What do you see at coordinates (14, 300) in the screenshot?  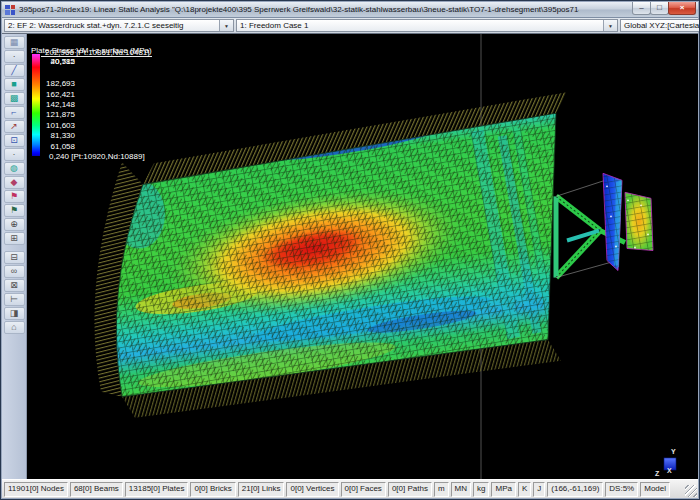 I see `axes-icon: ⊢` at bounding box center [14, 300].